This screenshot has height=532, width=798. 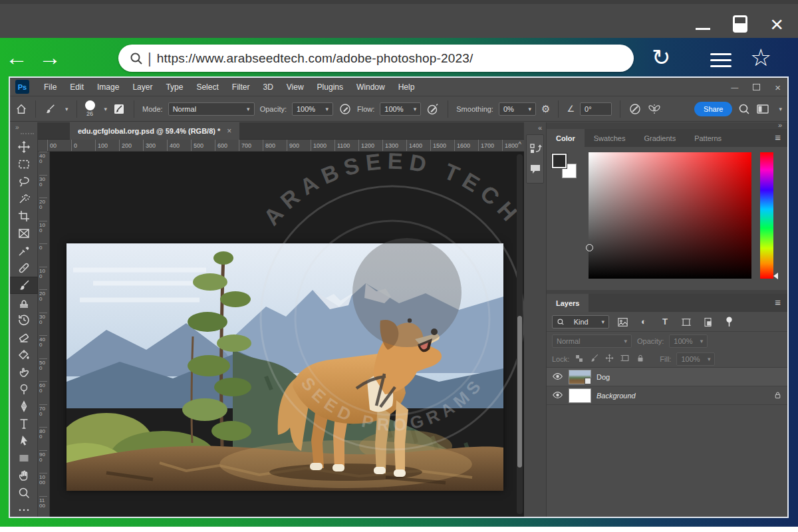 I want to click on flow-dropdown: 100% ▾, so click(x=400, y=109).